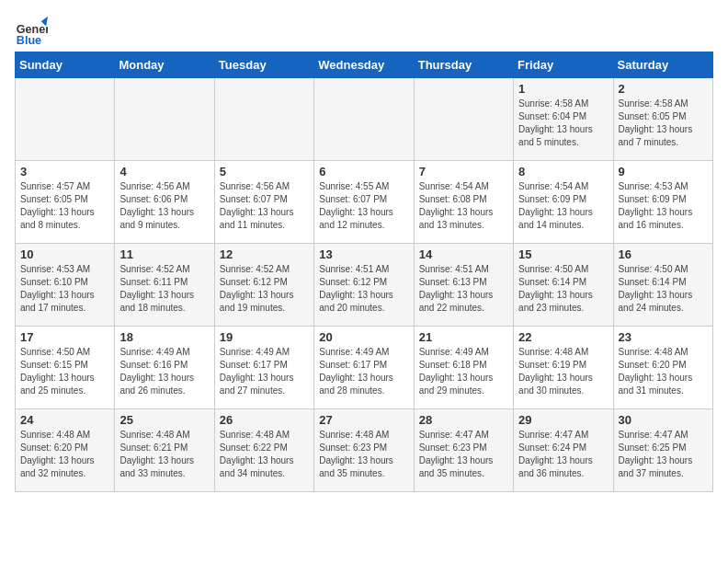  What do you see at coordinates (563, 419) in the screenshot?
I see `day-number: 29` at bounding box center [563, 419].